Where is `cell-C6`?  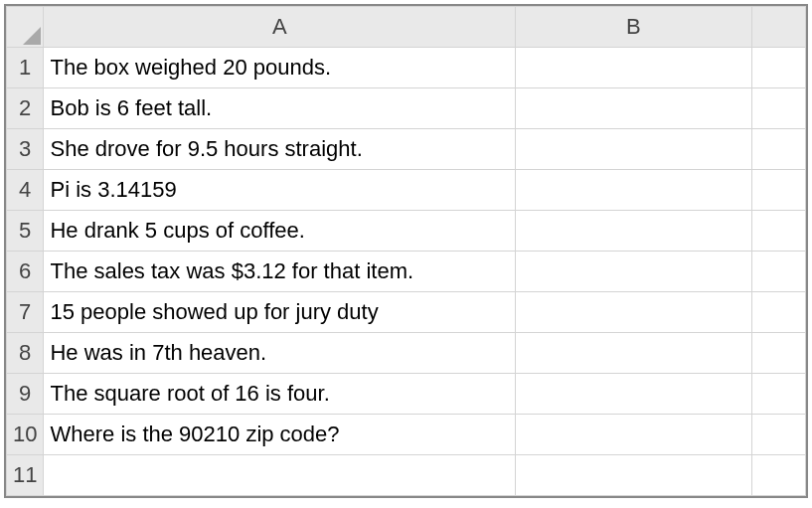 cell-C6 is located at coordinates (778, 272).